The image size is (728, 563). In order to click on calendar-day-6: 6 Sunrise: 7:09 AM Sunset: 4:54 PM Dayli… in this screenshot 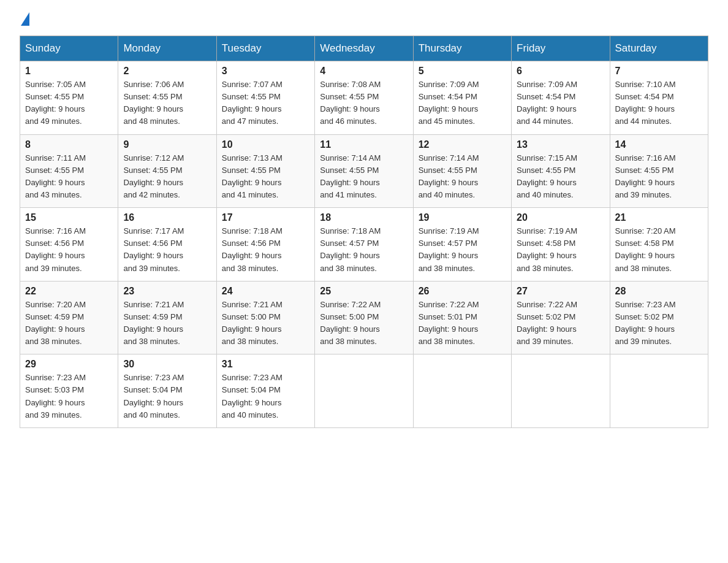, I will do `click(561, 98)`.